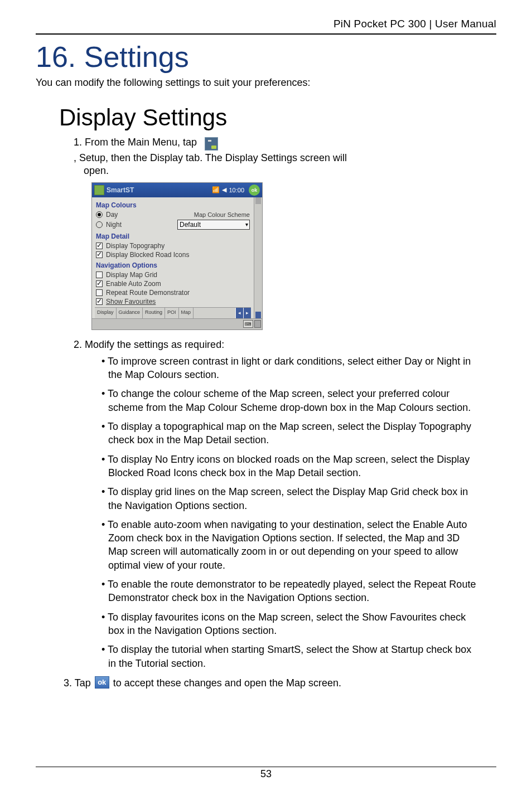 The image size is (532, 790). Describe the element at coordinates (135, 246) in the screenshot. I see `topography-label: Display Topography` at that location.